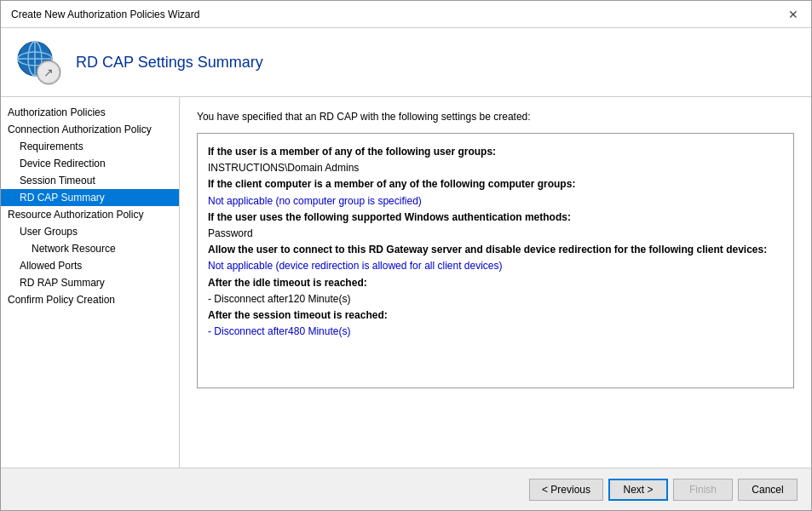 The image size is (812, 511). I want to click on summary-line-3: Not applicable (no computer group is spe…, so click(496, 201).